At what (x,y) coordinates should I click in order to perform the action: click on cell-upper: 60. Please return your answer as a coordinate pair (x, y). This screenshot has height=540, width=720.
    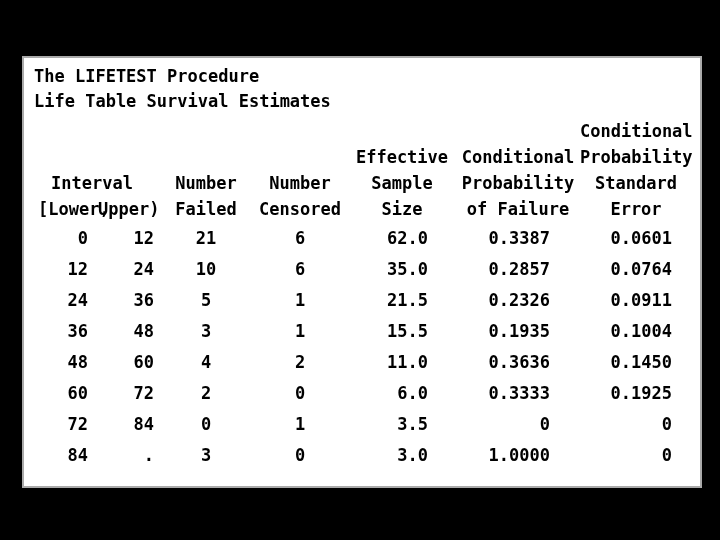
    Looking at the image, I should click on (126, 362).